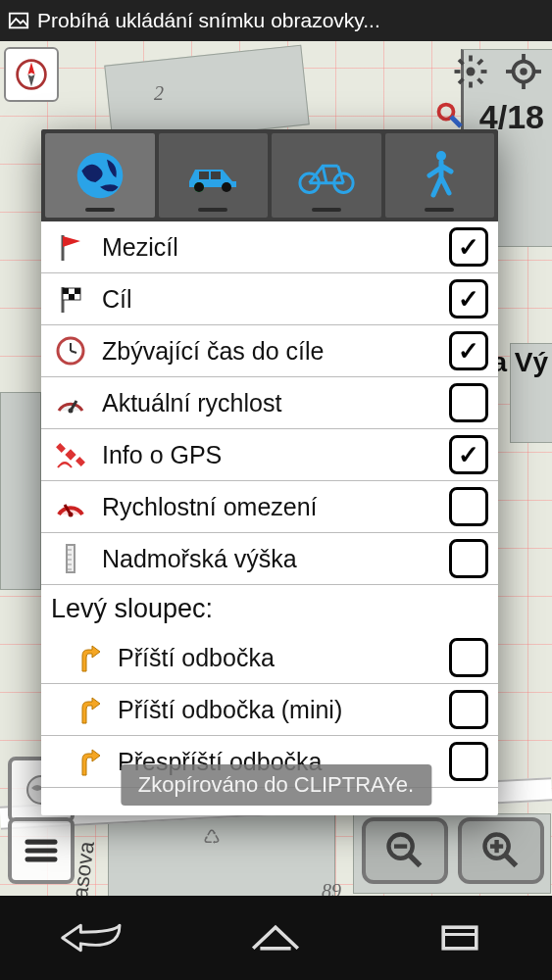 The width and height of the screenshot is (552, 980). I want to click on recycle-icon: ♺, so click(212, 837).